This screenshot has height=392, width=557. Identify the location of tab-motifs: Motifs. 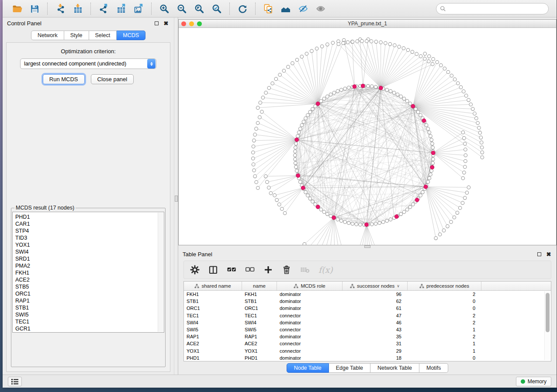
(434, 368).